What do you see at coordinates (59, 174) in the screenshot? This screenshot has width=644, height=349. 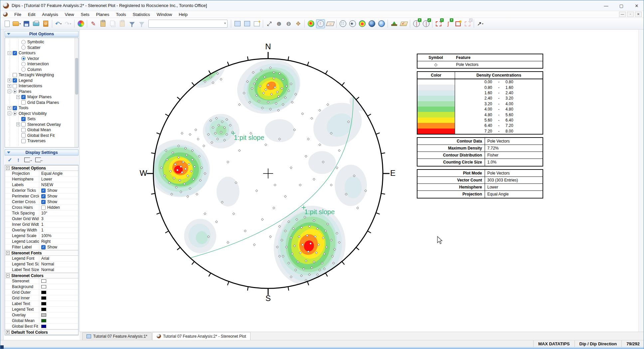 I see `property-value: Equal Angle` at bounding box center [59, 174].